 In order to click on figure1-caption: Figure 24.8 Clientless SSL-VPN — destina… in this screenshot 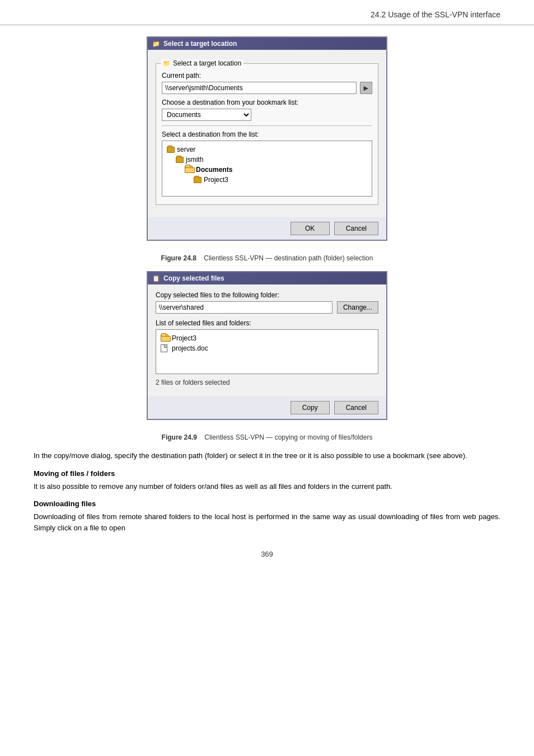, I will do `click(267, 258)`.